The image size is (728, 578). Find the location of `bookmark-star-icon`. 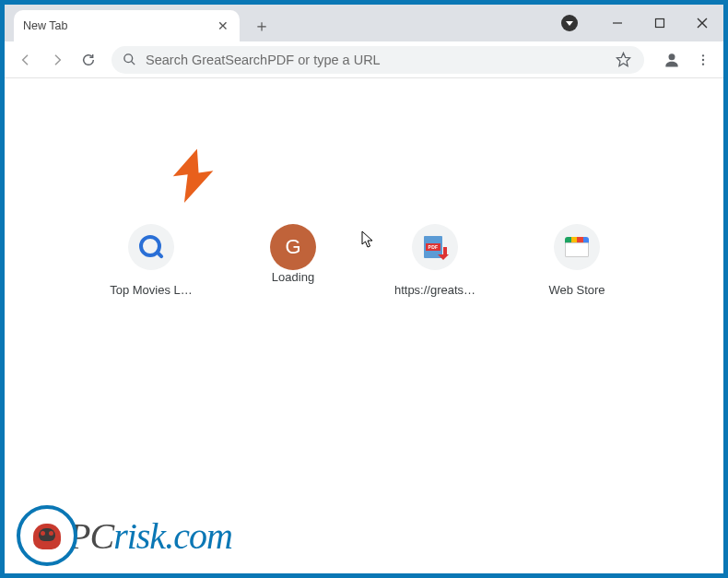

bookmark-star-icon is located at coordinates (623, 59).